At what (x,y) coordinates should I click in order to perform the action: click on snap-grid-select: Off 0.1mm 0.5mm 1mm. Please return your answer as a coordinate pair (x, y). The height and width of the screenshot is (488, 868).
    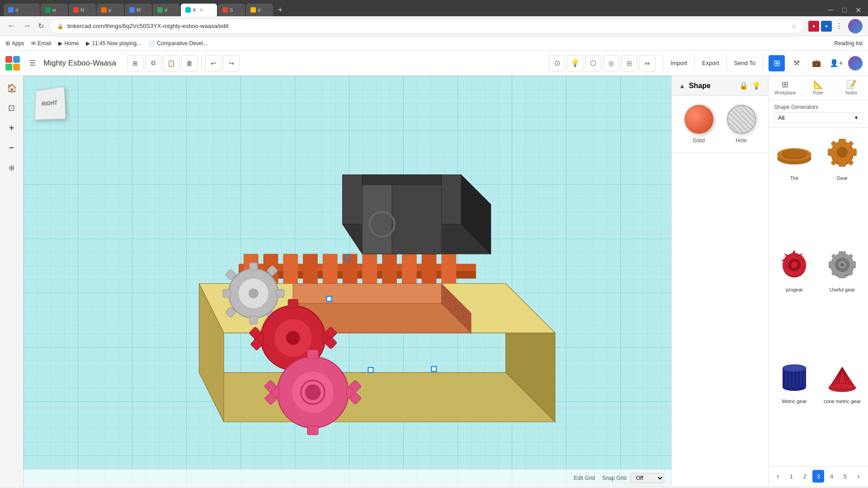
    Looking at the image, I should click on (647, 478).